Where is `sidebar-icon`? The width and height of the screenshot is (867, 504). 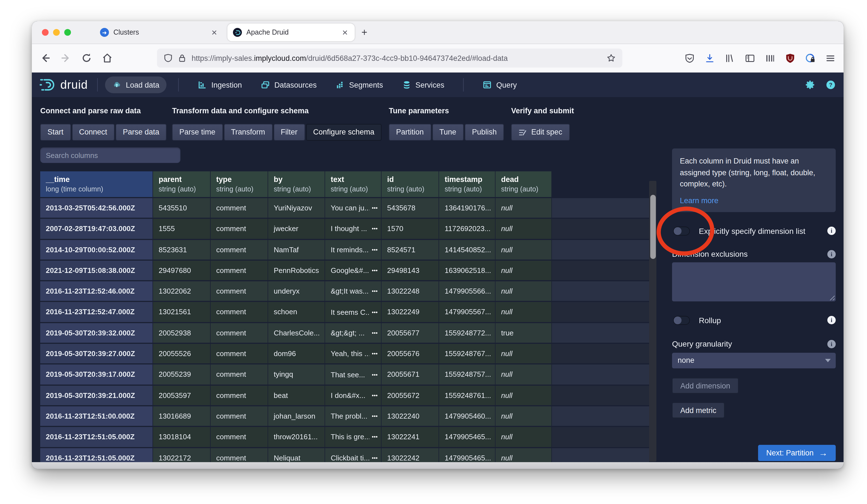 sidebar-icon is located at coordinates (750, 58).